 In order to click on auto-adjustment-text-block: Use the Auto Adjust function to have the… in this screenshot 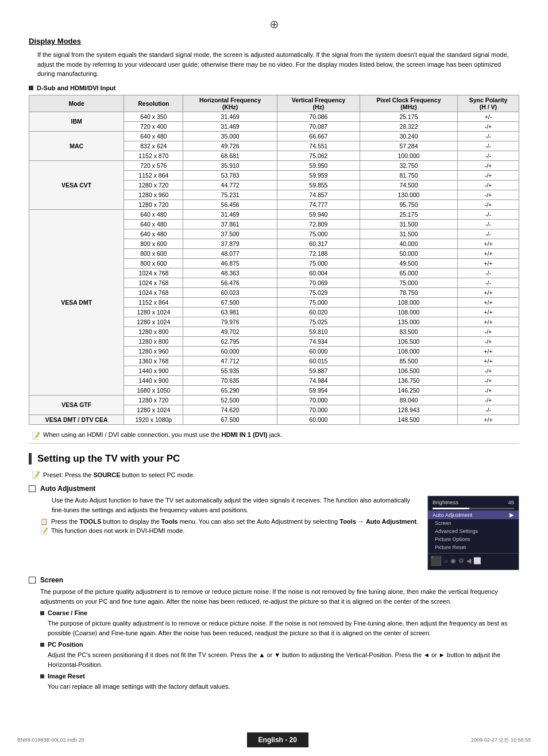, I will do `click(230, 533)`.